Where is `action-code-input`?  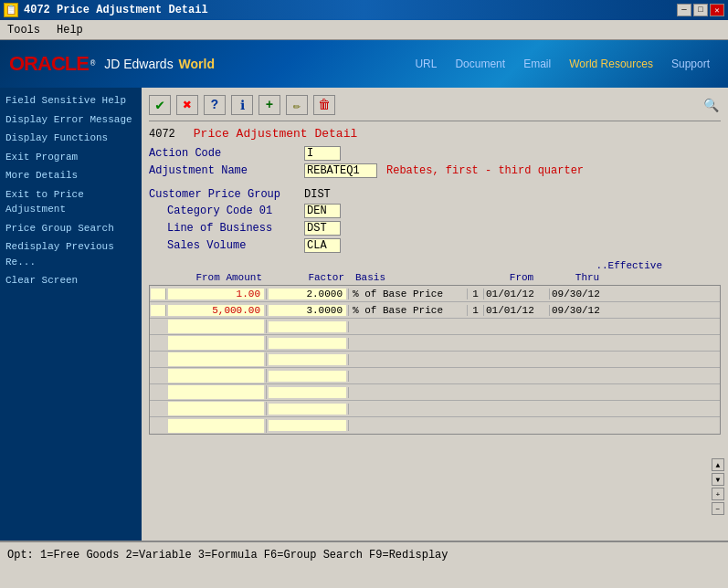 action-code-input is located at coordinates (322, 153).